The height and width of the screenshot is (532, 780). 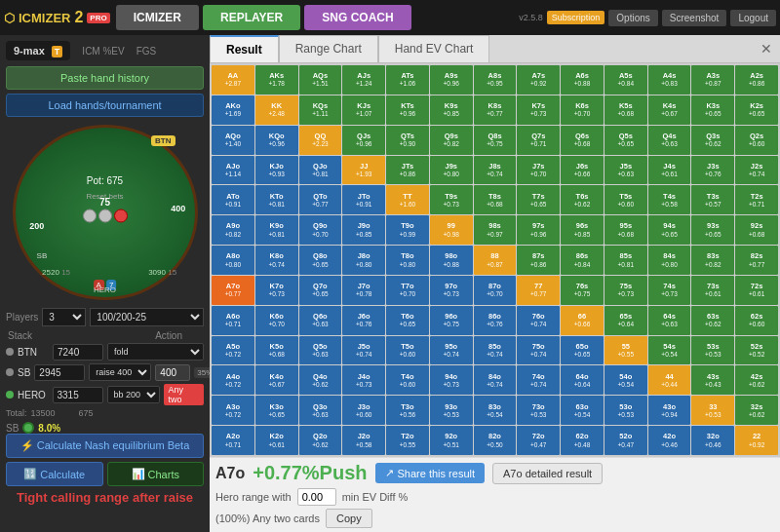 I want to click on grid-cell-a6o: A6o+0.71, so click(x=233, y=321).